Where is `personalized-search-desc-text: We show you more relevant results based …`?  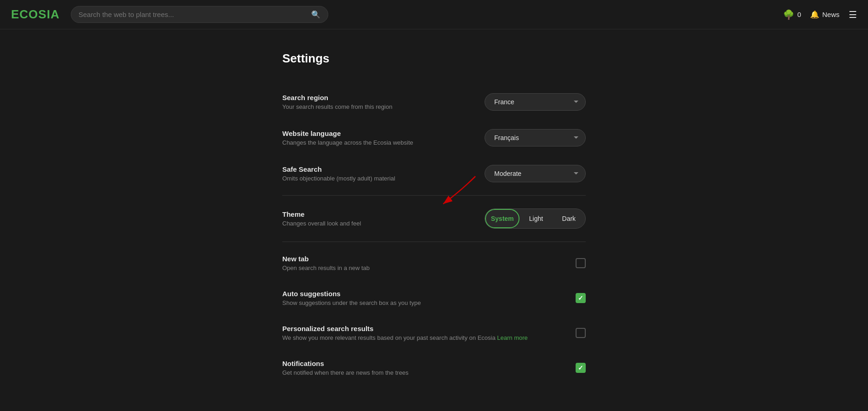
personalized-search-desc-text: We show you more relevant results based … is located at coordinates (389, 338).